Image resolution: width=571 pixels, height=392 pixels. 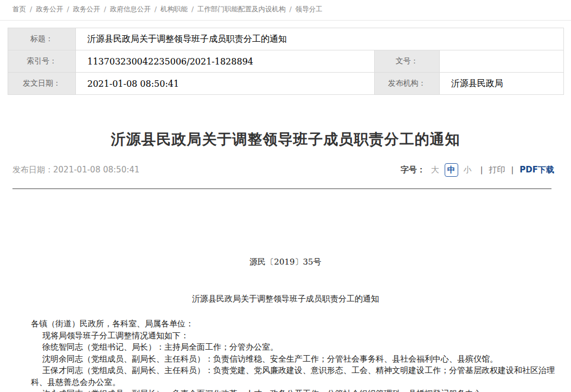 I want to click on article-toolbar: 字号： 大 中 小 | 打印 | PDF下载, so click(x=477, y=170).